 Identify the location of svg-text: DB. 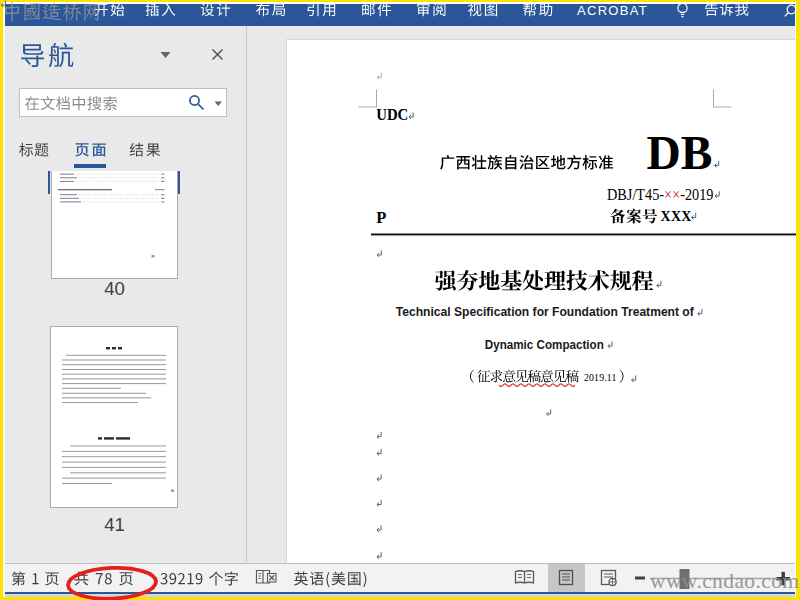
(680, 153).